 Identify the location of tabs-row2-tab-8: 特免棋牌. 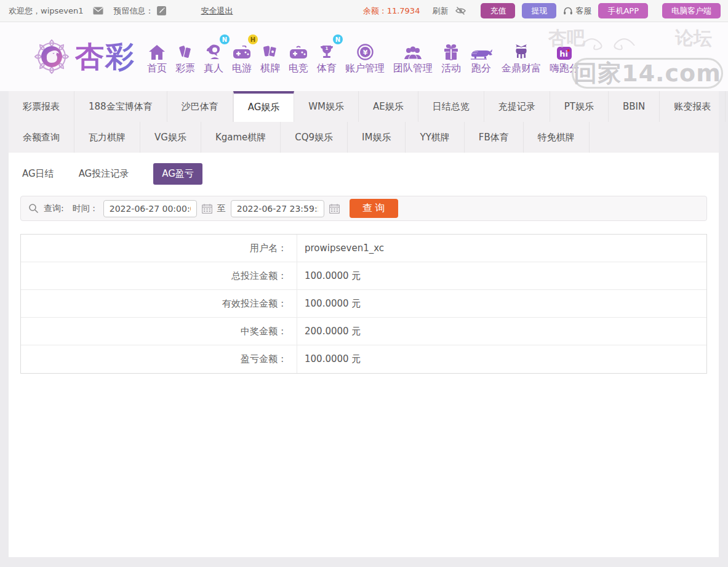
(556, 137).